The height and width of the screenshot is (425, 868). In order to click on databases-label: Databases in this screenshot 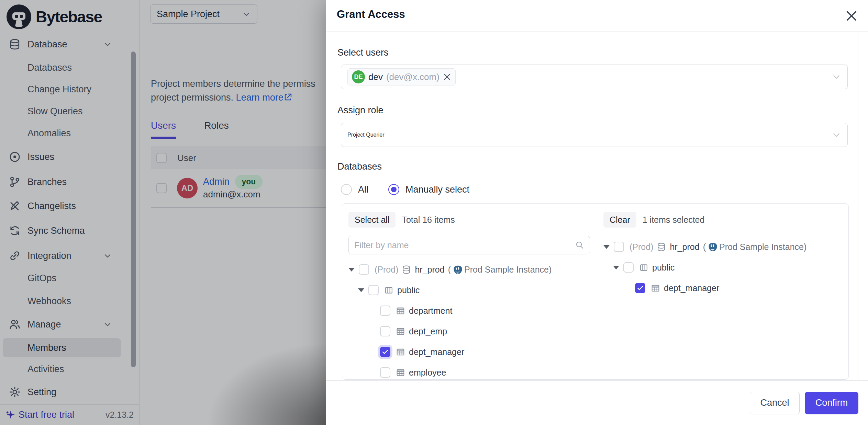, I will do `click(359, 167)`.